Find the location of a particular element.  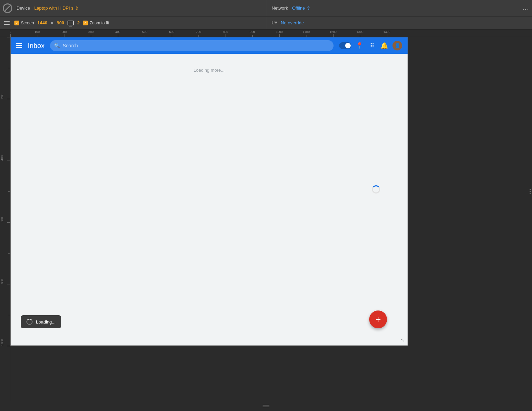

ruler-horizontal: 0200400600800100012001400100300500700900… is located at coordinates (271, 33).